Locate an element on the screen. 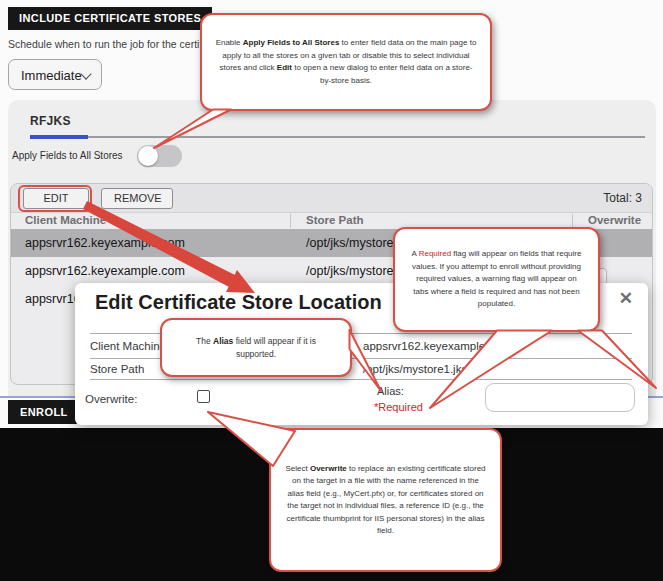 Image resolution: width=663 pixels, height=581 pixels. callout-overwrite: Select Overwrite to replace an existing … is located at coordinates (386, 500).